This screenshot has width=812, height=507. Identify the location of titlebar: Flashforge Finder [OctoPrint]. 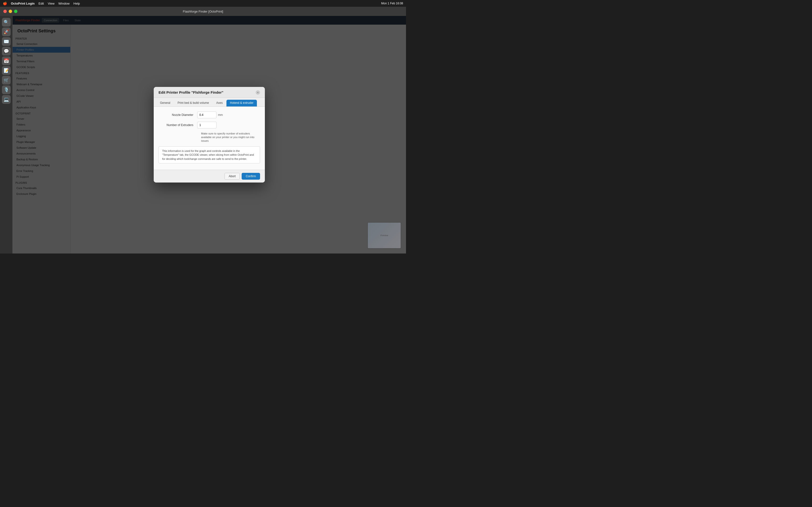
(203, 11).